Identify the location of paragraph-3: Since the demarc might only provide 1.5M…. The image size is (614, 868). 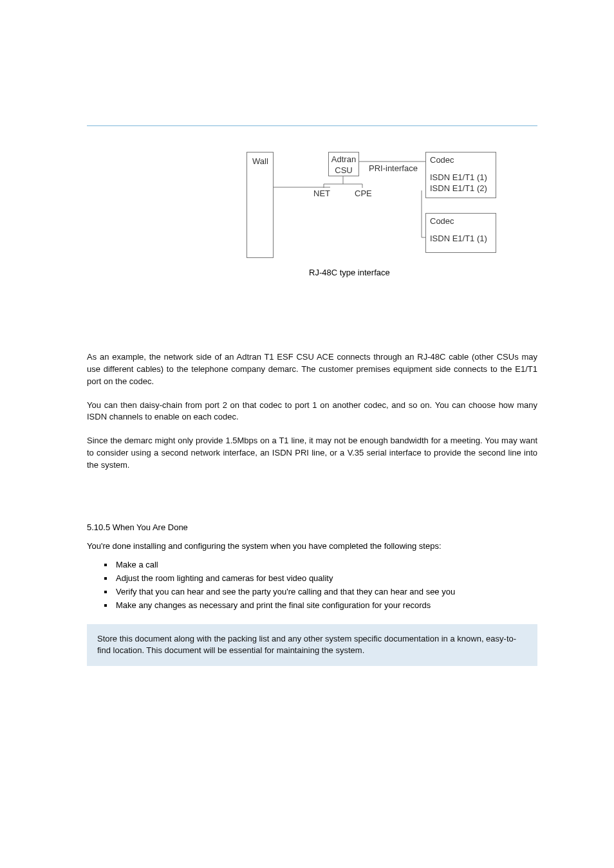
(312, 453).